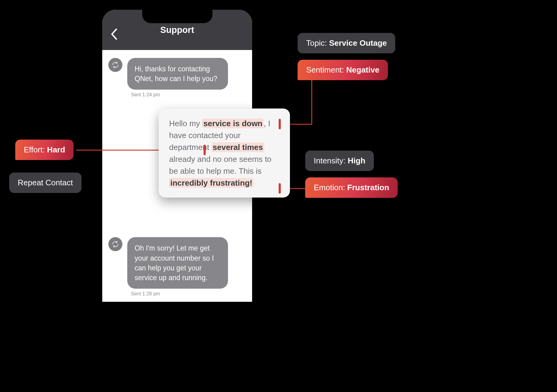 This screenshot has height=392, width=557. I want to click on message-row: Oh I'm sorry! Let me get your account nu…, so click(177, 263).